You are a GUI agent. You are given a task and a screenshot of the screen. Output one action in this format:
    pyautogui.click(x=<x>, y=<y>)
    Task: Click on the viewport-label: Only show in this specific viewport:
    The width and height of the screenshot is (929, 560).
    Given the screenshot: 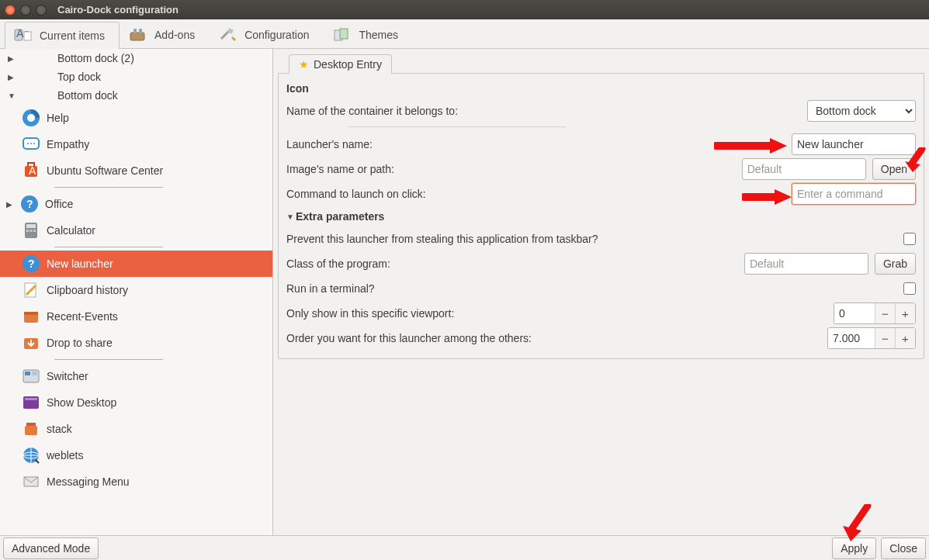 What is the action you would take?
    pyautogui.click(x=557, y=313)
    